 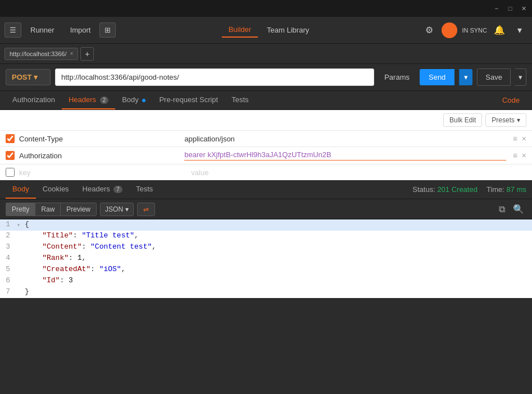 I want to click on minimize-button: −, so click(x=497, y=8).